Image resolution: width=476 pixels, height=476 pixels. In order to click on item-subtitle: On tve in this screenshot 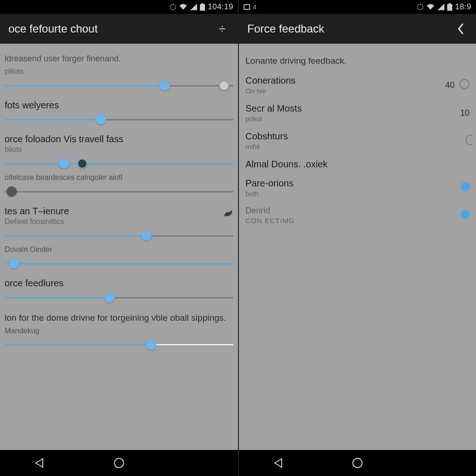, I will do `click(343, 90)`.